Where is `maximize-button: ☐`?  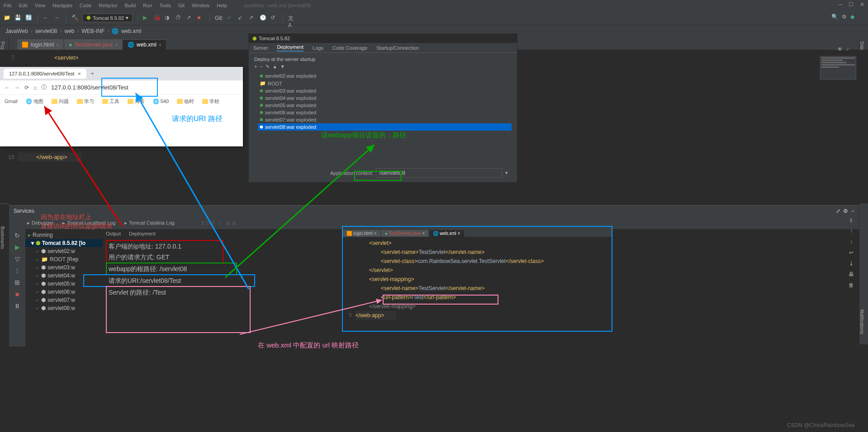 maximize-button: ☐ is located at coordinates (851, 5).